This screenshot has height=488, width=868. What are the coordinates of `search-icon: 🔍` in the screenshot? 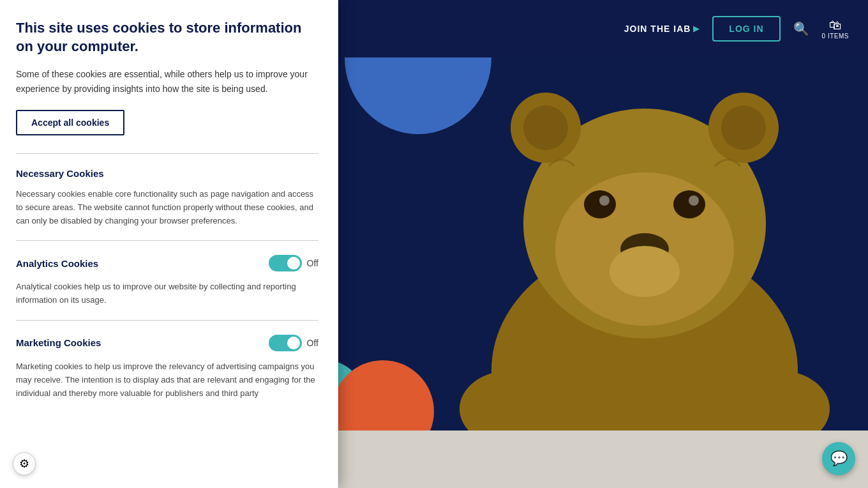 It's located at (802, 29).